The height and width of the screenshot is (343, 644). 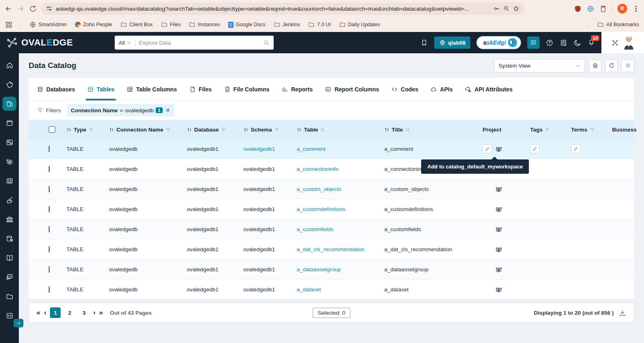 What do you see at coordinates (148, 129) in the screenshot?
I see `column-header-connection-name: Connection Name` at bounding box center [148, 129].